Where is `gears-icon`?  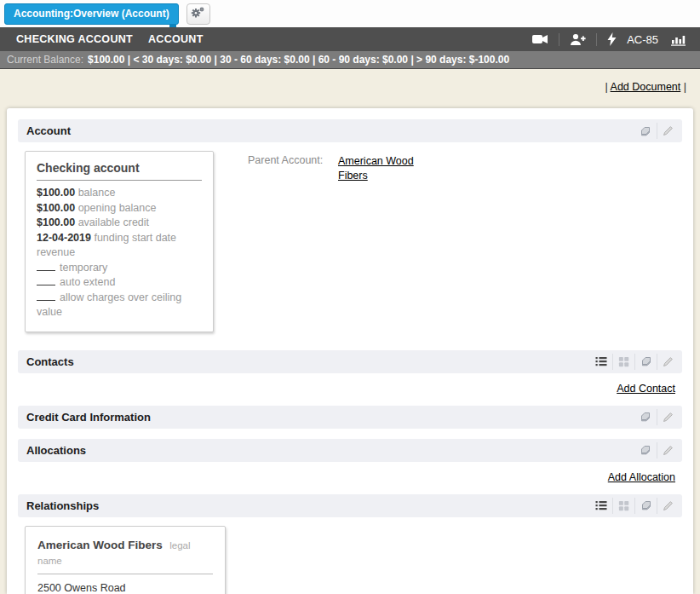 gears-icon is located at coordinates (198, 14).